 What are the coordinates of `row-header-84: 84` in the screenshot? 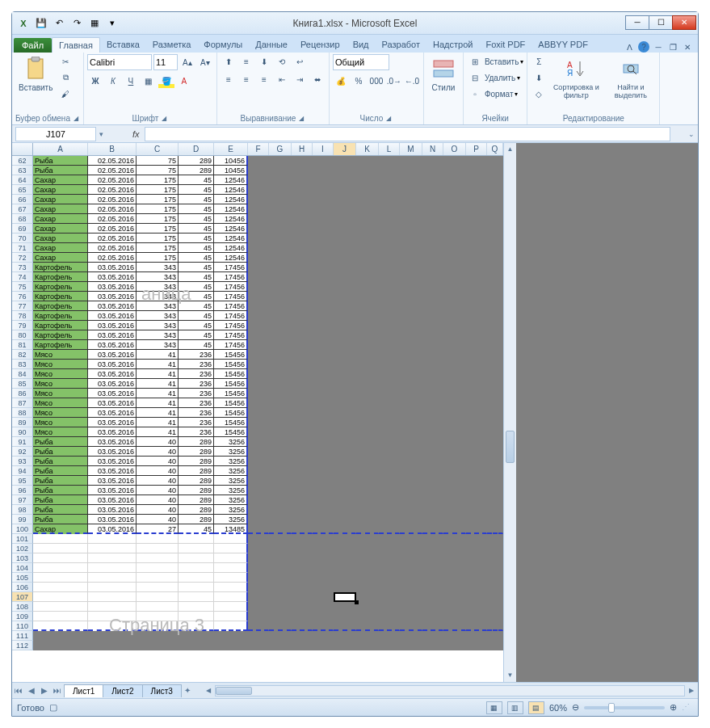 It's located at (23, 374).